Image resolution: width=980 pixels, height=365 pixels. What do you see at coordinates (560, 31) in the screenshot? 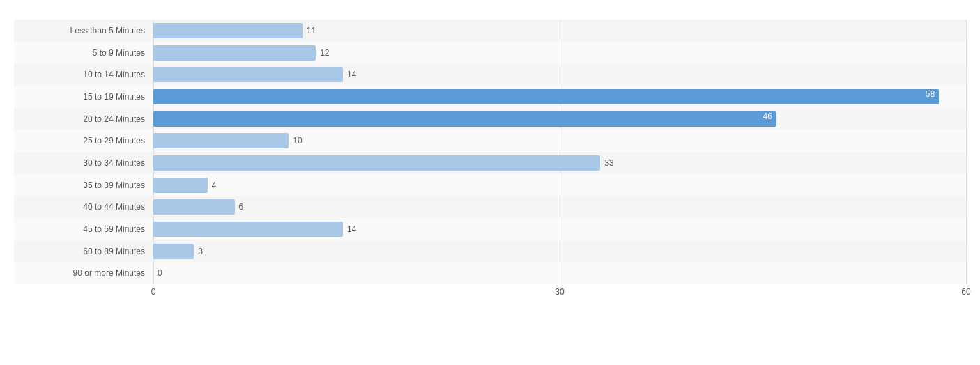
I see `bar-track: 11` at bounding box center [560, 31].